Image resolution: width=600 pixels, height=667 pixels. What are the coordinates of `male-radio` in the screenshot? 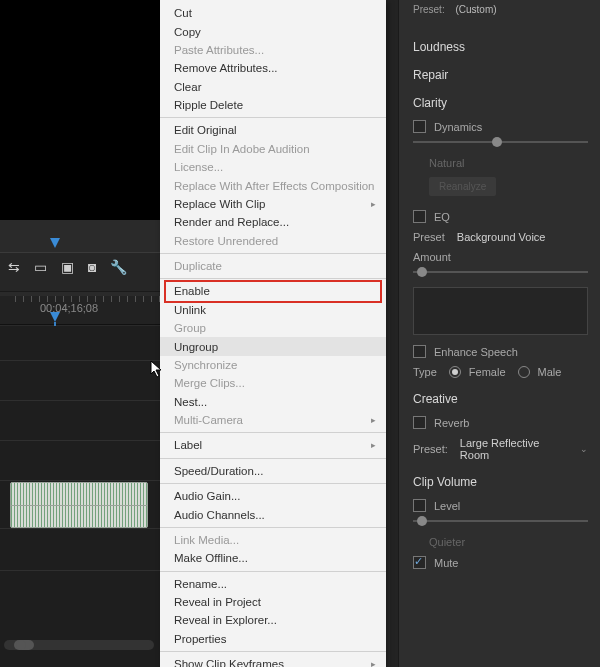 It's located at (524, 372).